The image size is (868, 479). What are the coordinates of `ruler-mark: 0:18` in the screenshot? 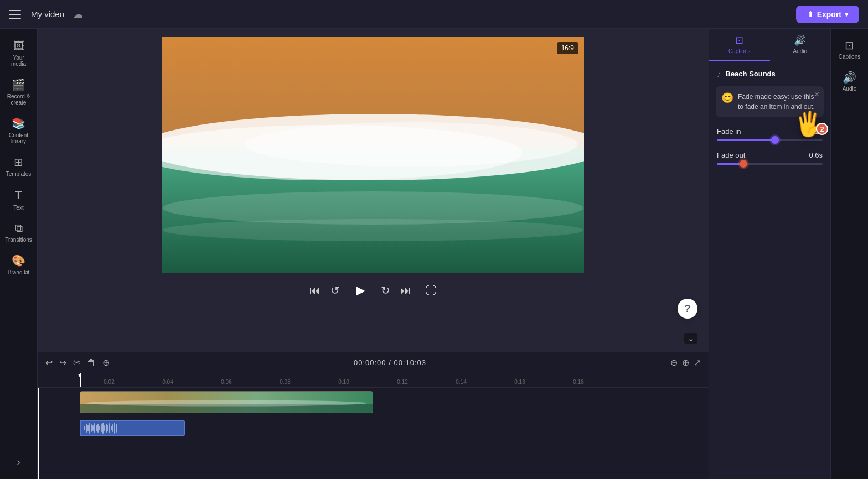 It's located at (578, 382).